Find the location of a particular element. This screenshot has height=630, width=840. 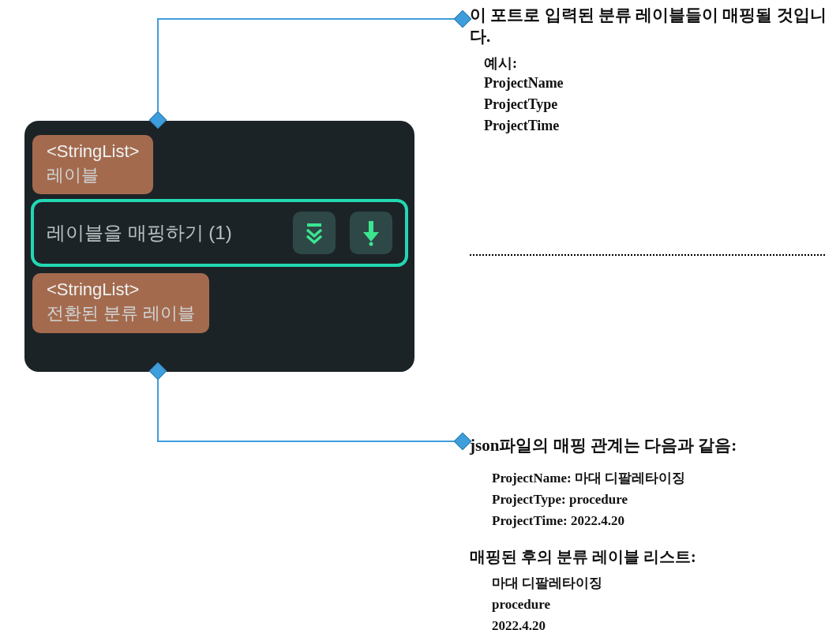

example-item: ProjectTime is located at coordinates (658, 126).